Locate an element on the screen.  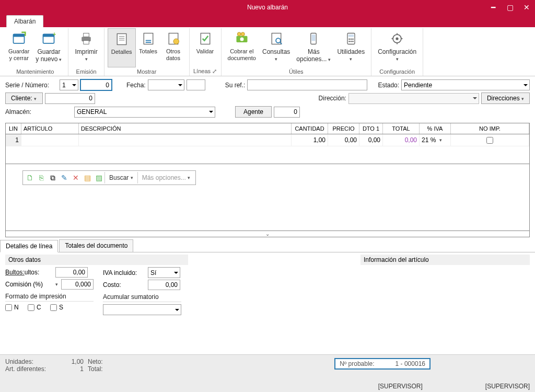
mas-opciones-button: Más opciones... ▾ is located at coordinates (313, 48).